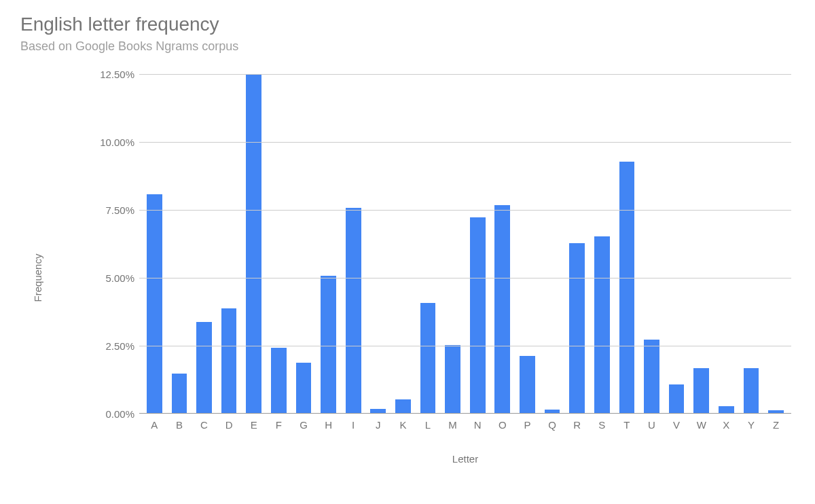 Image resolution: width=815 pixels, height=504 pixels. Describe the element at coordinates (503, 425) in the screenshot. I see `x-tick-label: O` at that location.